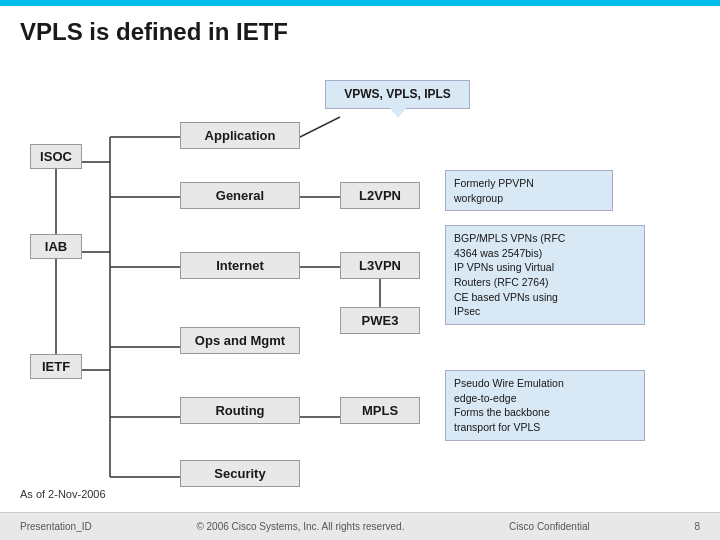  What do you see at coordinates (56, 246) in the screenshot?
I see `org-iab: IAB` at bounding box center [56, 246].